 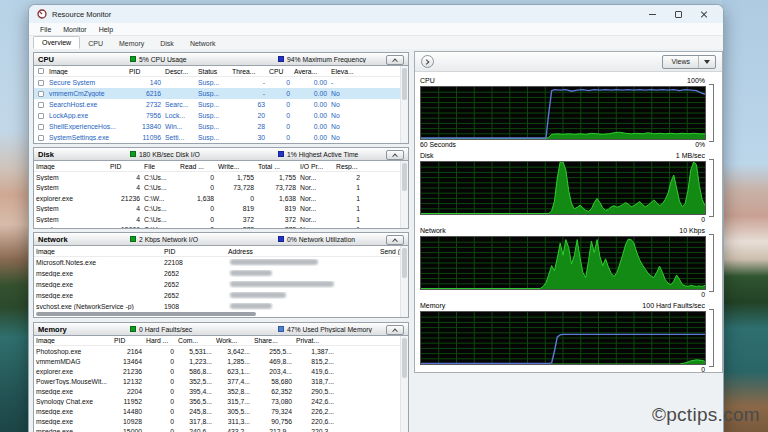 What do you see at coordinates (217, 188) in the screenshot?
I see `table-row: System4C:\Us...073,72873,728Nor...1` at bounding box center [217, 188].